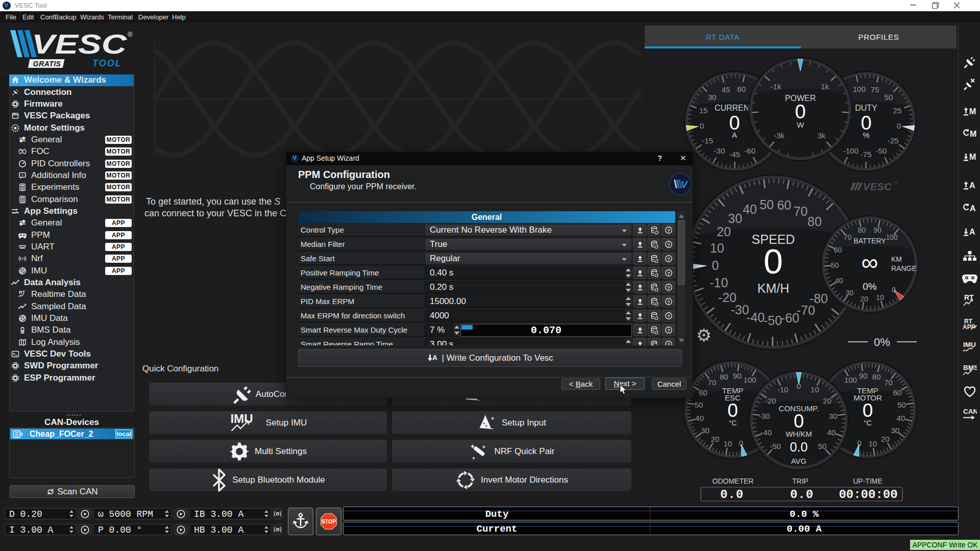 The width and height of the screenshot is (980, 551). I want to click on svg-text: -30, so click(765, 416).